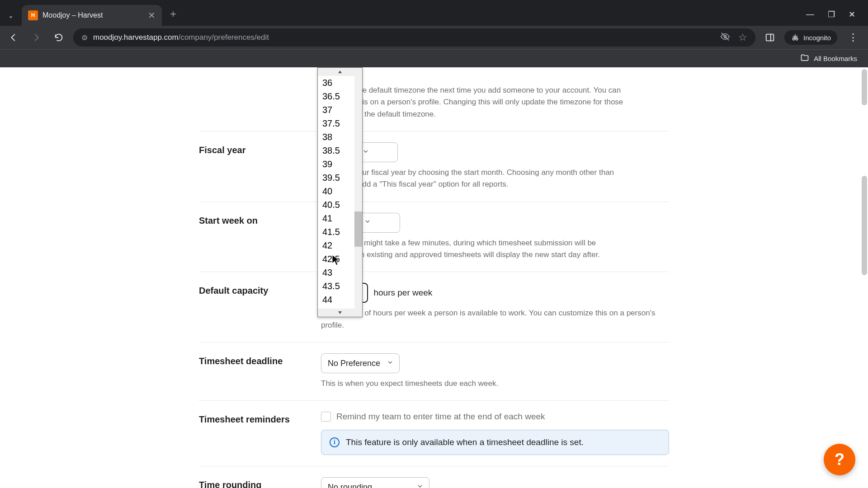 The image size is (868, 488). I want to click on site-info-icon: ⚙, so click(85, 38).